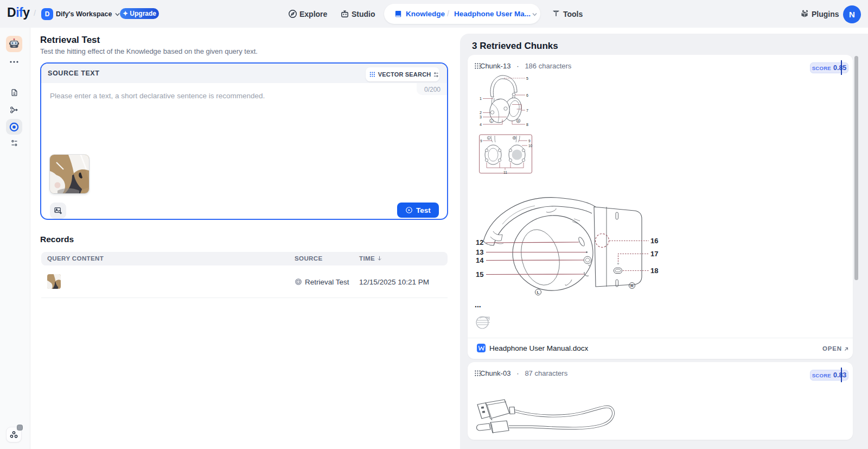 The width and height of the screenshot is (868, 449). What do you see at coordinates (481, 113) in the screenshot?
I see `svg-text: 2` at bounding box center [481, 113].